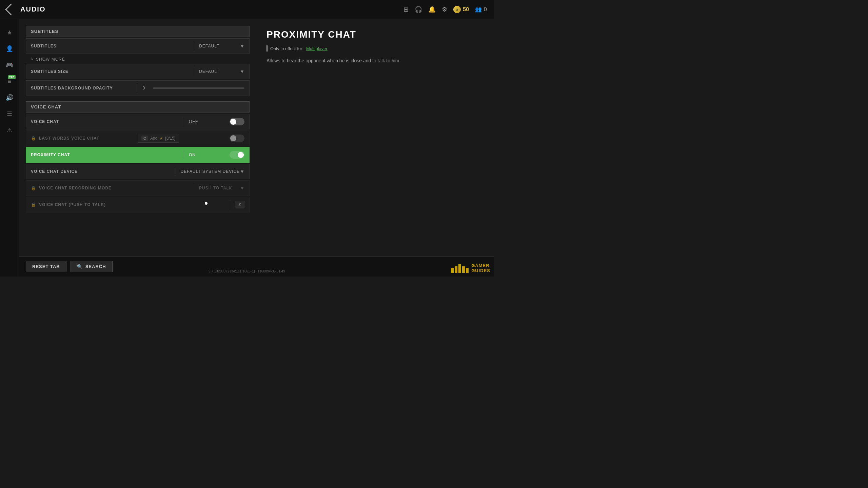 The width and height of the screenshot is (868, 488). Describe the element at coordinates (138, 155) in the screenshot. I see `proximity-chat-row: PROXIMITY CHAT ON` at that location.